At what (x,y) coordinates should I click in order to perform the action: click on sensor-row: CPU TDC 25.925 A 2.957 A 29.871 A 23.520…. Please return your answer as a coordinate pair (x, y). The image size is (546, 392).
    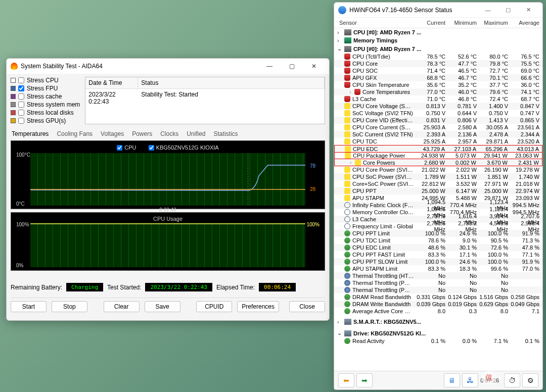
    Looking at the image, I should click on (438, 141).